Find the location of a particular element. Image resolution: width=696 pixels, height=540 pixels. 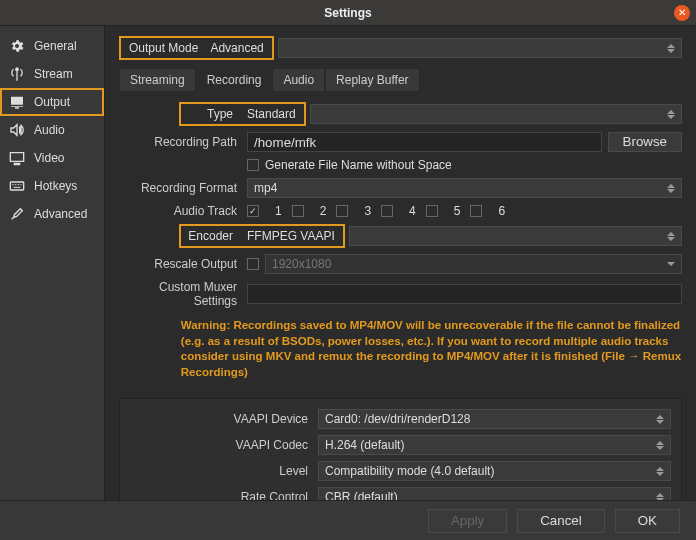

type-value: Standard is located at coordinates (272, 114).